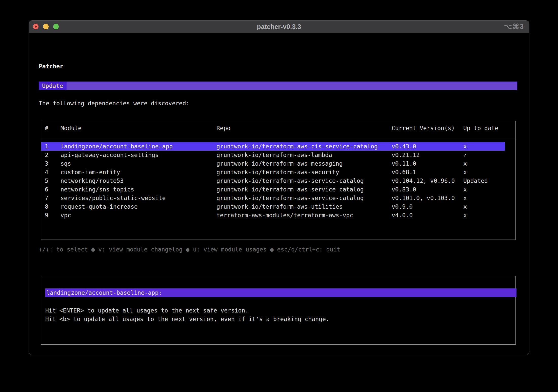  What do you see at coordinates (514, 27) in the screenshot?
I see `tab-shortcut-hint: ⌥⌘3` at bounding box center [514, 27].